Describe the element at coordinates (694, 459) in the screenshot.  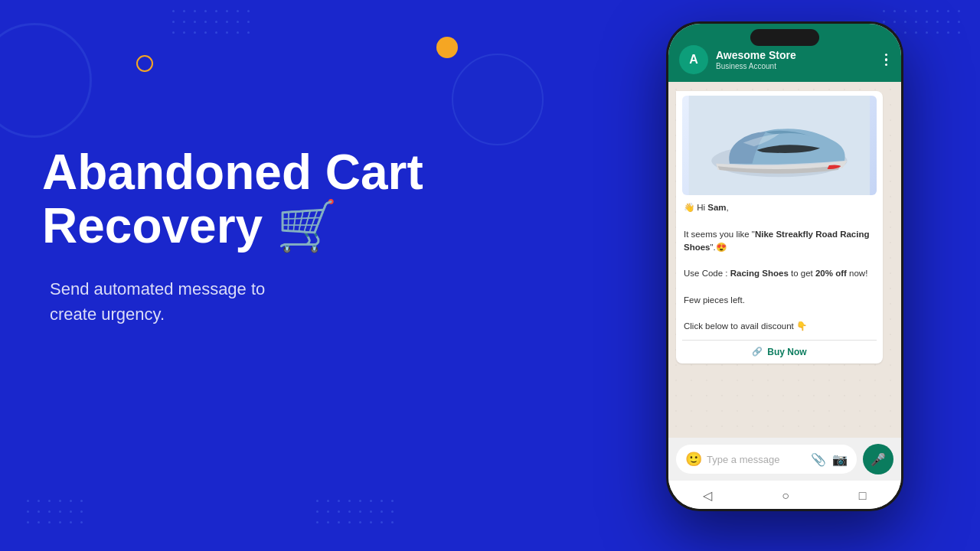
I see `emoji-button: 🙂` at that location.